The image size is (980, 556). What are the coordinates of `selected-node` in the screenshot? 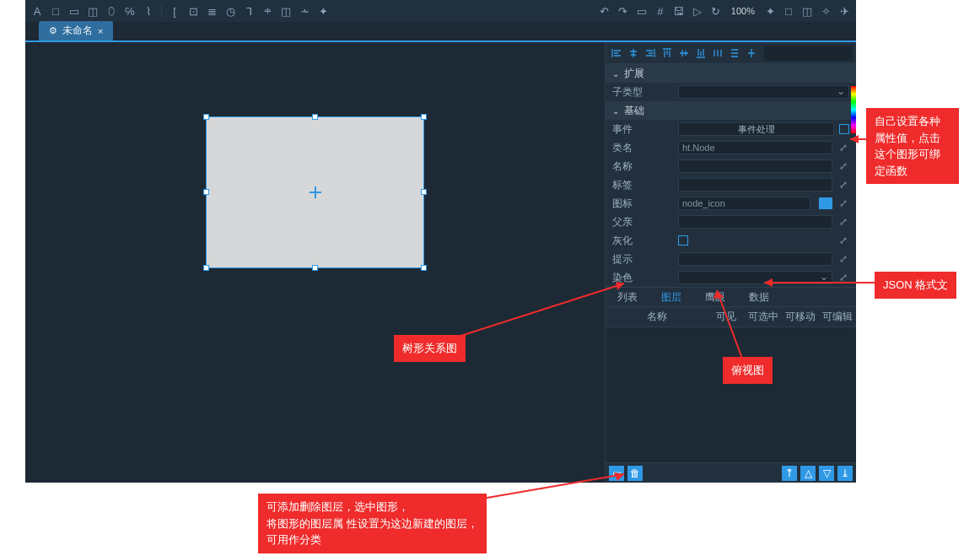 It's located at (315, 192).